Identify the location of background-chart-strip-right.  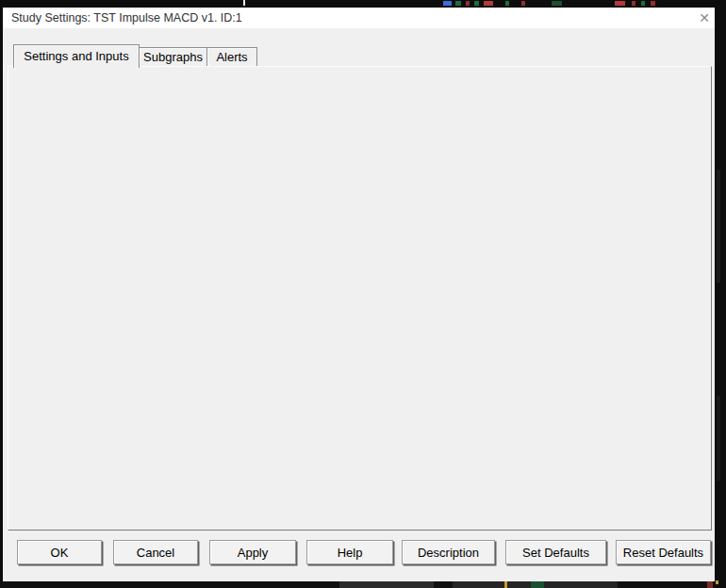
(720, 294).